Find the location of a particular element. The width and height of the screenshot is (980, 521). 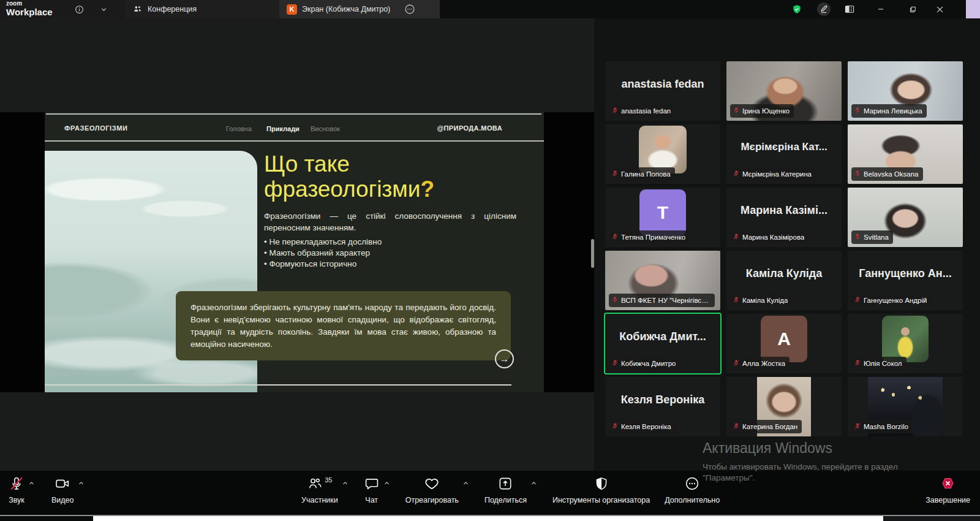

participant-display-name: Кобижча Дмит... is located at coordinates (663, 336).